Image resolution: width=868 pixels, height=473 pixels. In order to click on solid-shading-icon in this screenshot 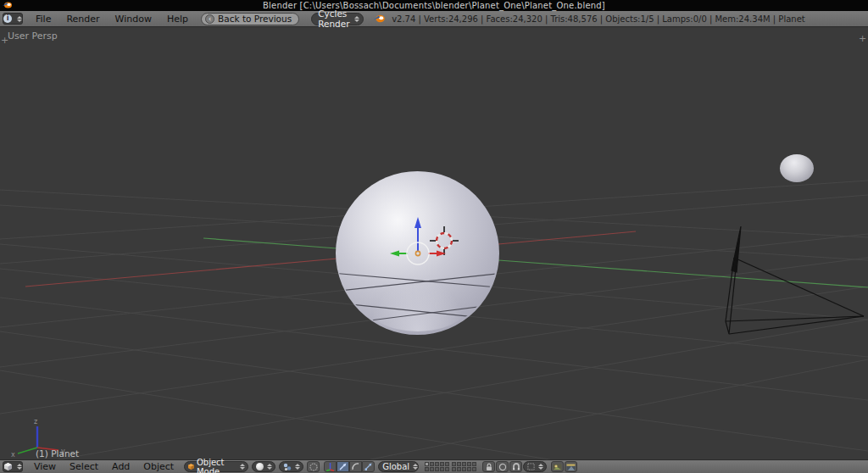, I will do `click(259, 466)`.